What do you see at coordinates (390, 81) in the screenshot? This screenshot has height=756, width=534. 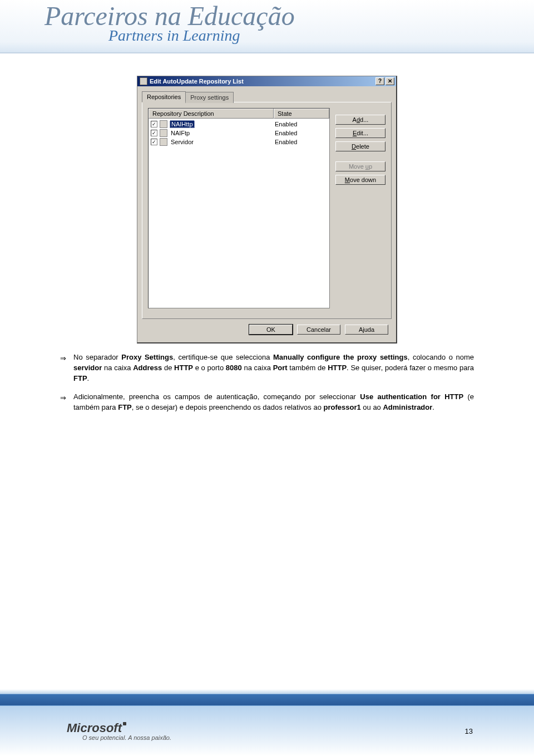 I see `close-button: ✕` at bounding box center [390, 81].